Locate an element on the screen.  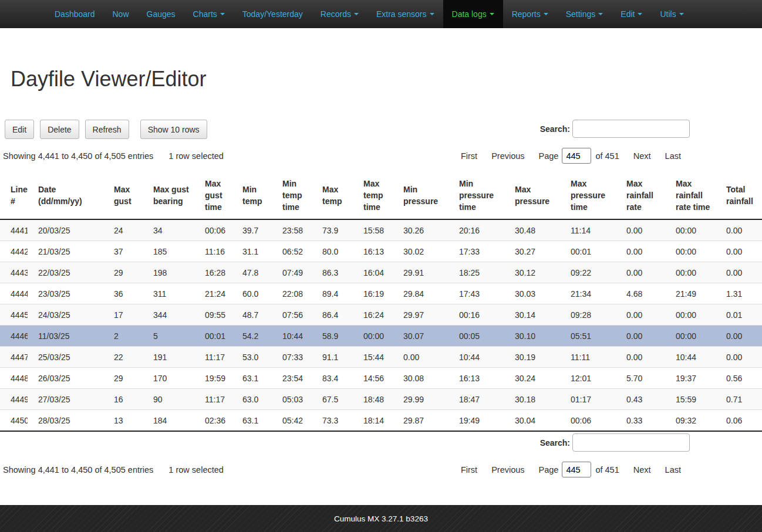
show-rows-button: Show 10 rows is located at coordinates (174, 129).